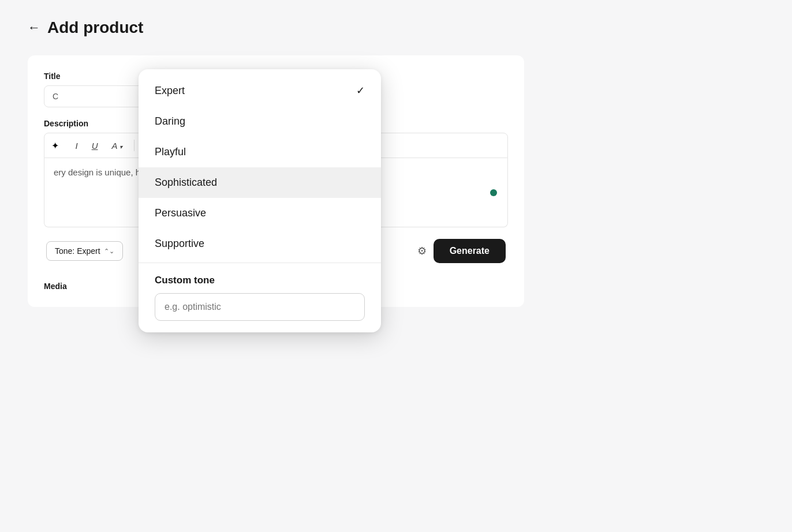 This screenshot has width=792, height=532. Describe the element at coordinates (77, 251) in the screenshot. I see `tone-label: Tone: Expert` at that location.